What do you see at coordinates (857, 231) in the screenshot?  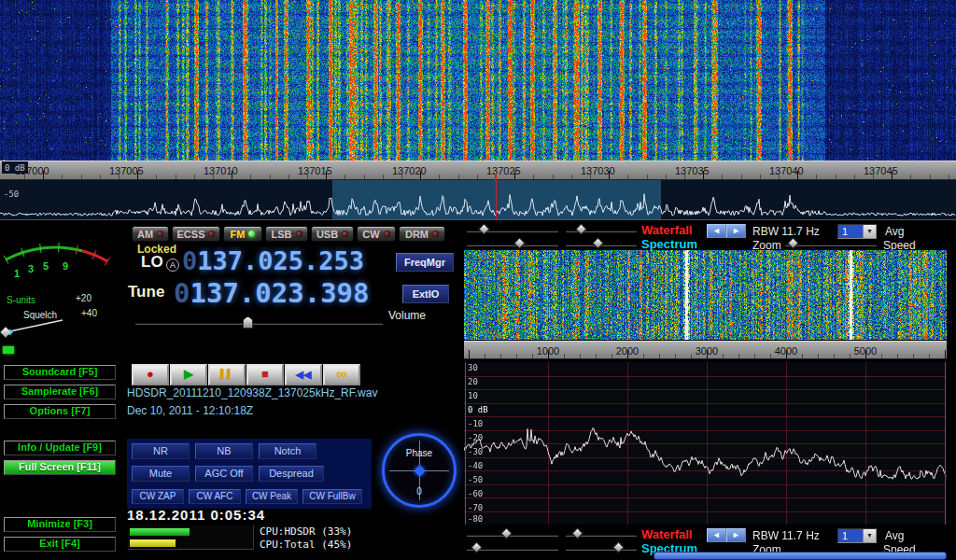 I see `avg-select: 1 ▼` at bounding box center [857, 231].